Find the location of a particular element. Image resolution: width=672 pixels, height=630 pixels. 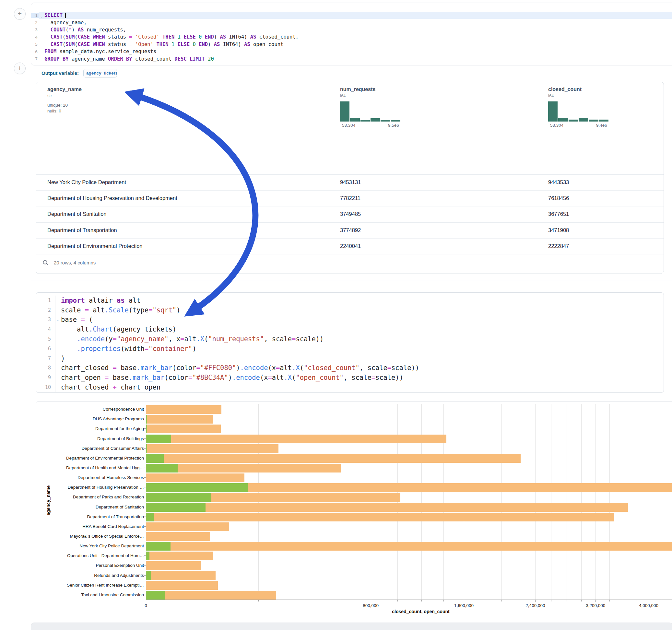

y-axis-label: Department of Health and Mental Hyg… is located at coordinates (105, 467).